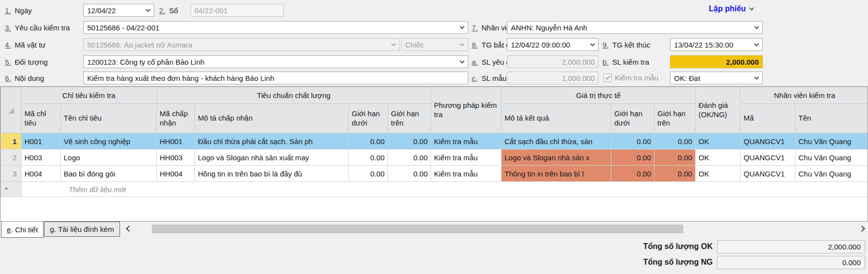  Describe the element at coordinates (41, 141) in the screenshot. I see `cell-ma-chi-tieu: H001` at that location.